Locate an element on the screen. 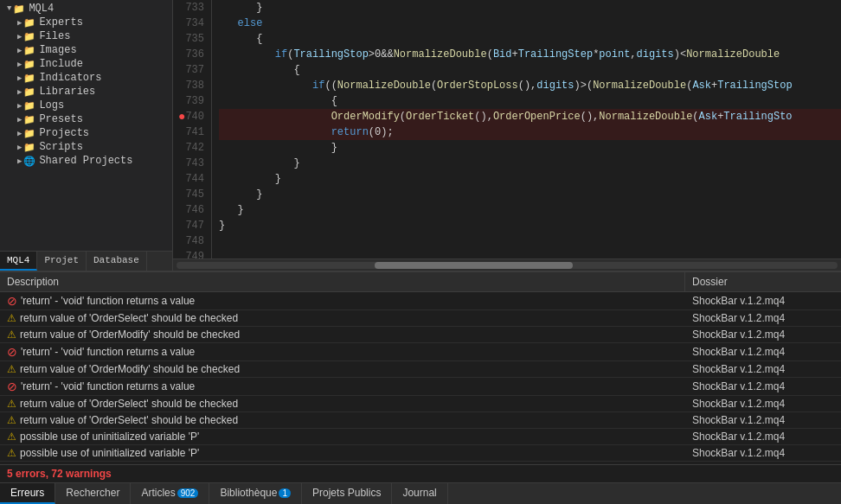 Image resolution: width=841 pixels, height=504 pixels. bottom-tab-projets-publics: Projets Publics is located at coordinates (347, 494).